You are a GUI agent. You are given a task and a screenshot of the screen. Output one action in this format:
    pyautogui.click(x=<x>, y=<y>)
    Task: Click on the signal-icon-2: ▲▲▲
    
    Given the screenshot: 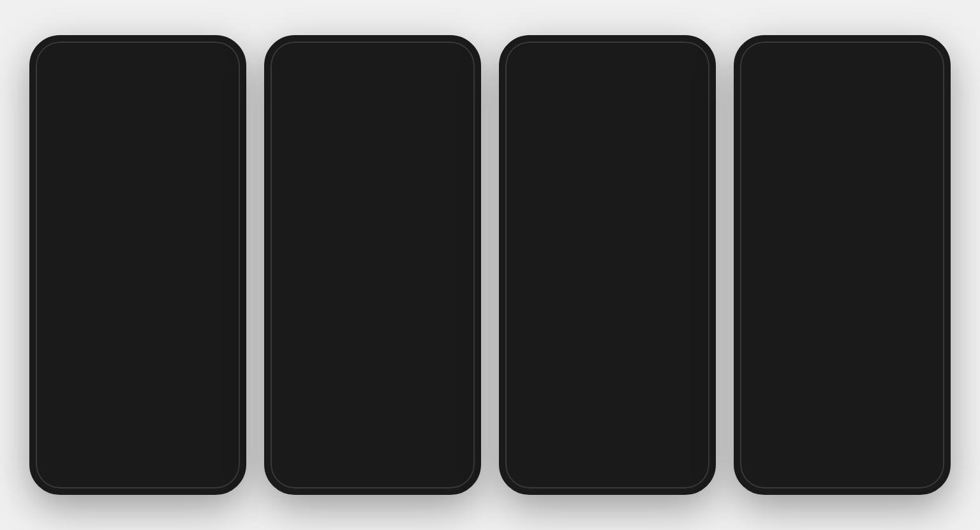 What is the action you would take?
    pyautogui.click(x=424, y=54)
    